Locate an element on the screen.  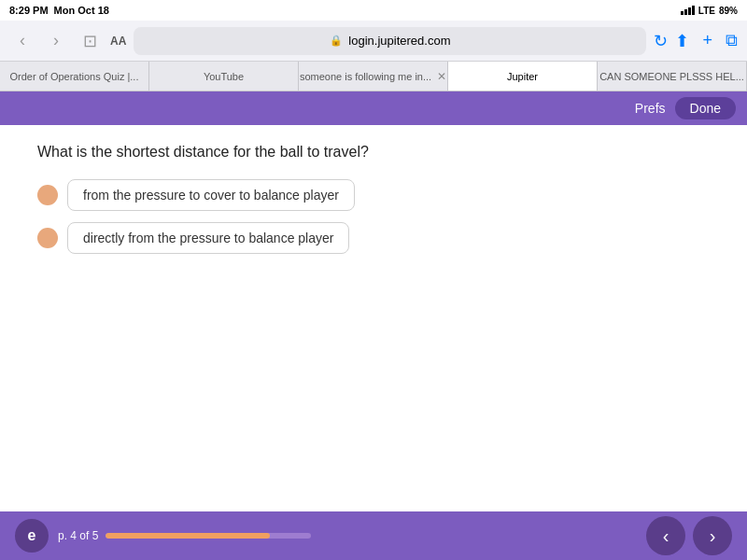
toolbar-actions: ⬆ + ⧉ is located at coordinates (706, 41).